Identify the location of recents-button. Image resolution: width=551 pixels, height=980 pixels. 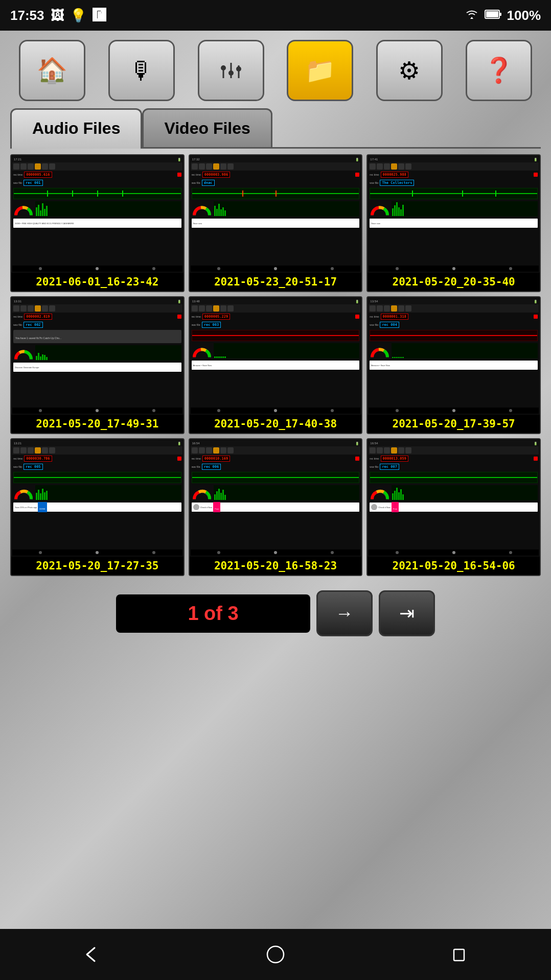
(459, 954).